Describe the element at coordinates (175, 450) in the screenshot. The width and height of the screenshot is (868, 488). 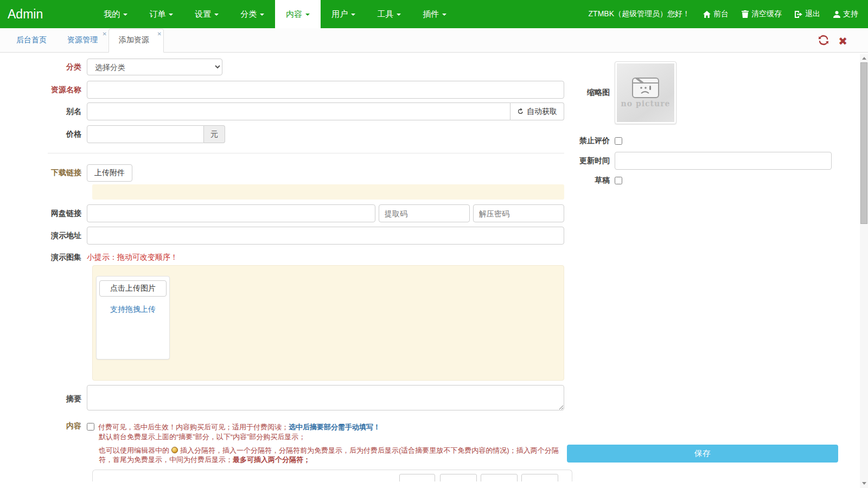
I see `coin-separator-icon` at that location.